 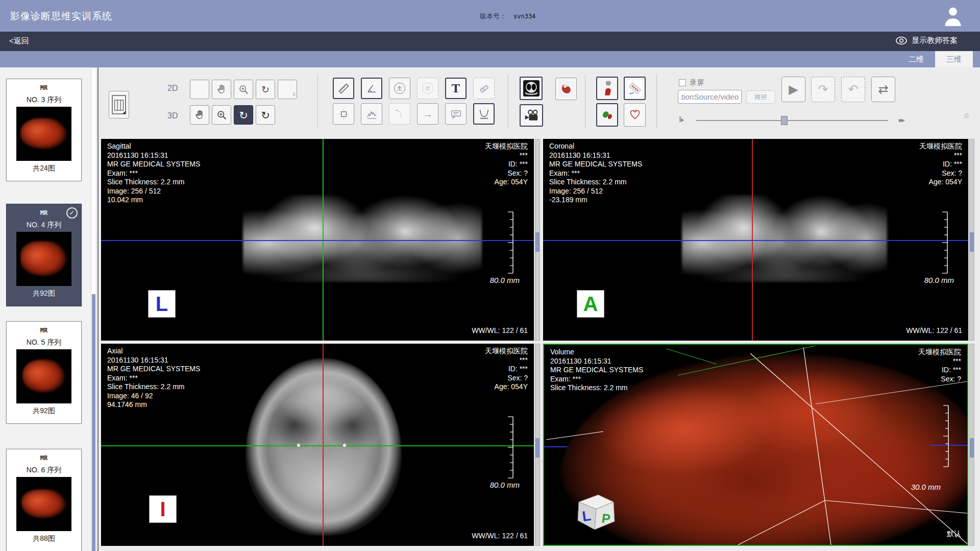 I want to click on comment-icon, so click(x=456, y=114).